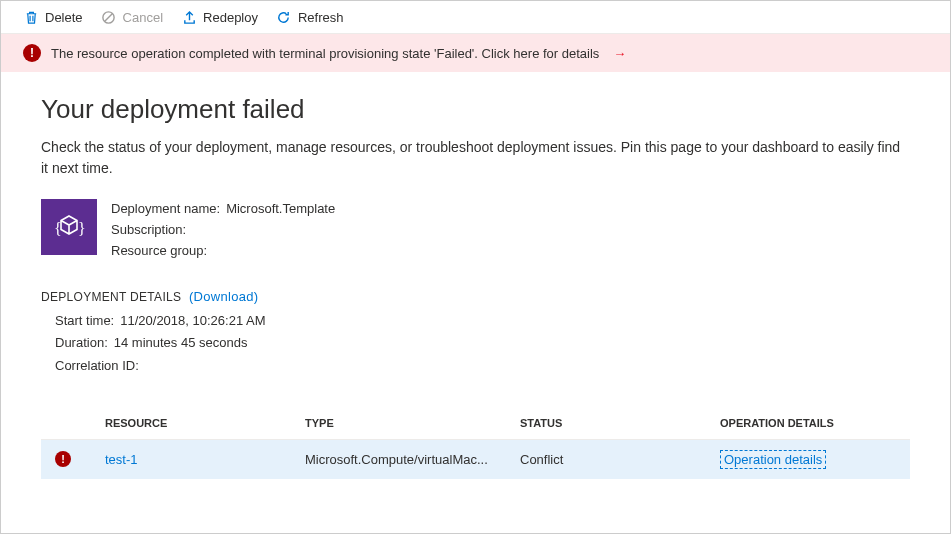  What do you see at coordinates (620, 54) in the screenshot?
I see `arrow-right-icon: →` at bounding box center [620, 54].